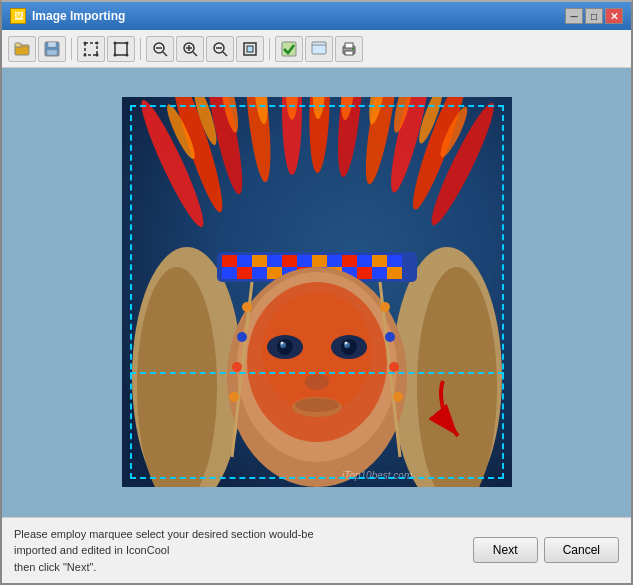 This screenshot has width=633, height=585. What do you see at coordinates (316, 550) in the screenshot?
I see `bottom-bar: Please employ marquee select your desire…` at bounding box center [316, 550].